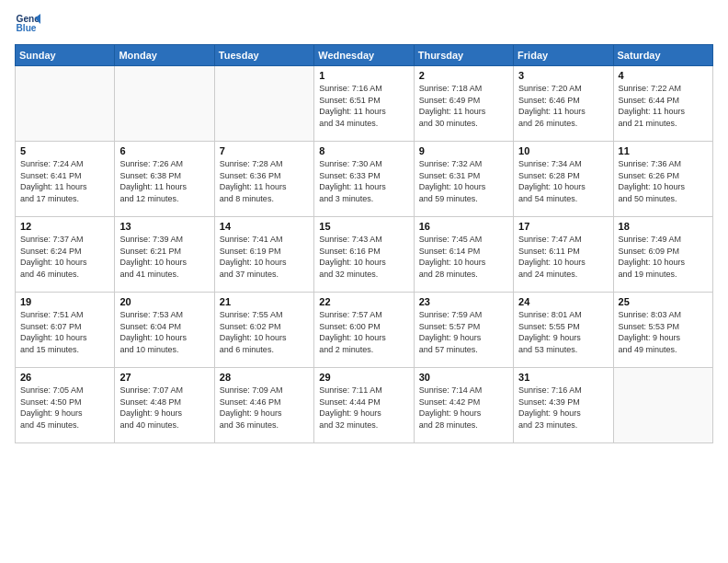  Describe the element at coordinates (364, 302) in the screenshot. I see `day-number: 22` at that location.